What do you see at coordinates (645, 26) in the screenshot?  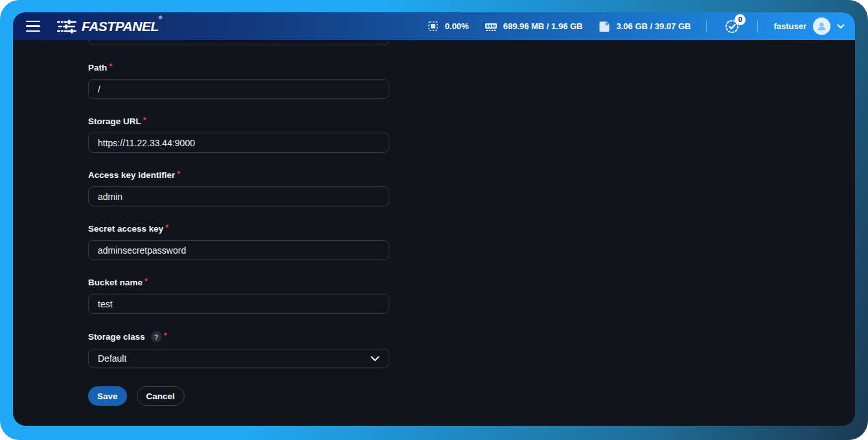 I see `disk-usage-stat: 3.06 GB / 39.07 GB` at bounding box center [645, 26].